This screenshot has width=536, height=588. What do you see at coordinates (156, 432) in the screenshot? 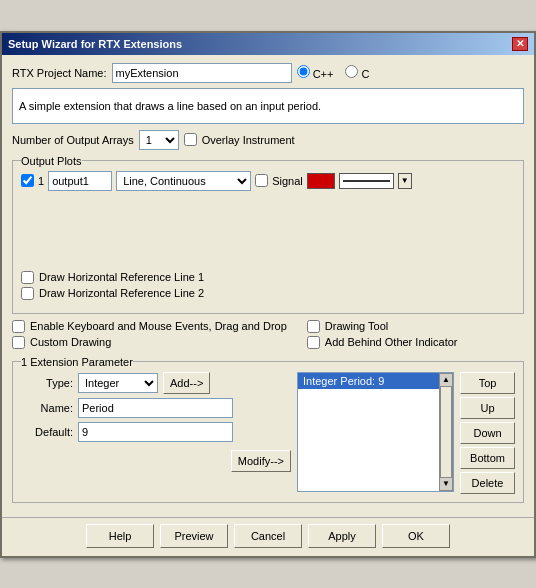
I see `param-default-row: Default:` at bounding box center [156, 432].